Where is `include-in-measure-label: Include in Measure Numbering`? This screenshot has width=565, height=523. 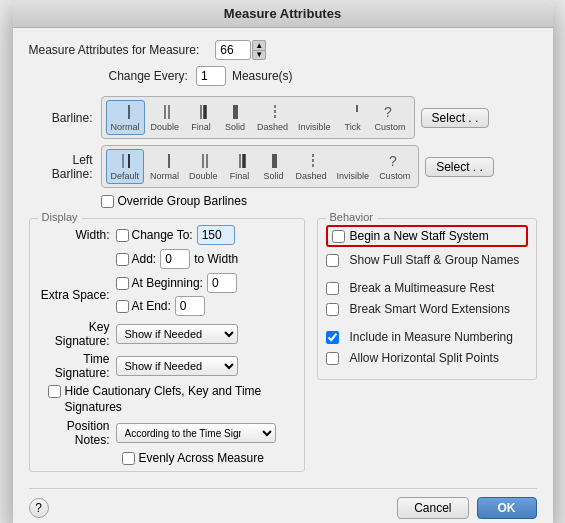
include-in-measure-label: Include in Measure Numbering is located at coordinates (432, 338).